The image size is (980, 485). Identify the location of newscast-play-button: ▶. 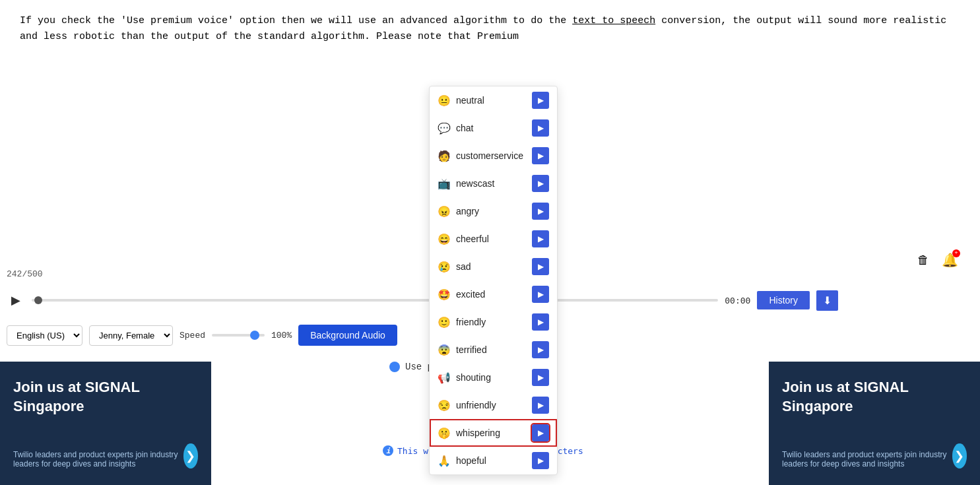
(540, 183).